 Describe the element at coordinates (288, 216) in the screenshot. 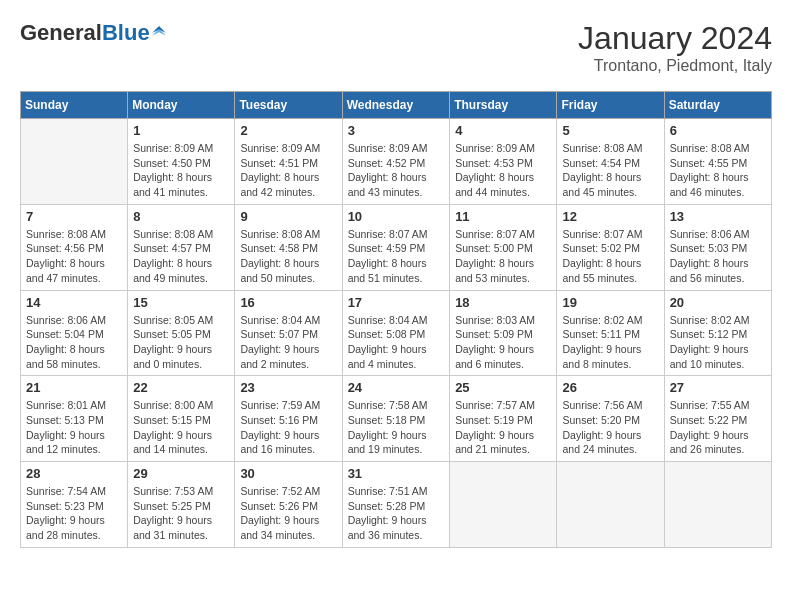

I see `day-number: 9` at that location.